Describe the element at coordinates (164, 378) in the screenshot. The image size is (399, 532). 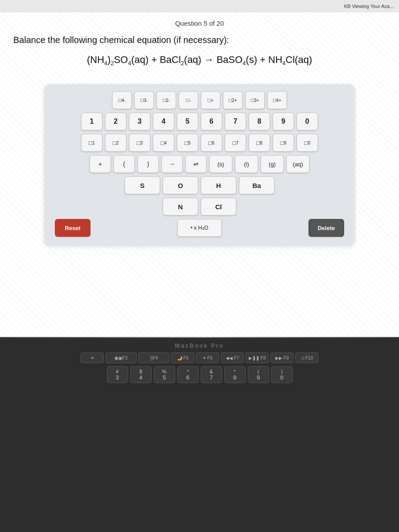
I see `mac-key-bot: 5` at that location.